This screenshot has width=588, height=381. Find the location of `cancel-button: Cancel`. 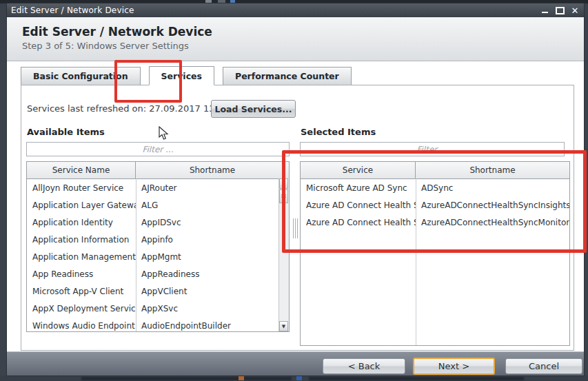

cancel-button: Cancel is located at coordinates (544, 367).